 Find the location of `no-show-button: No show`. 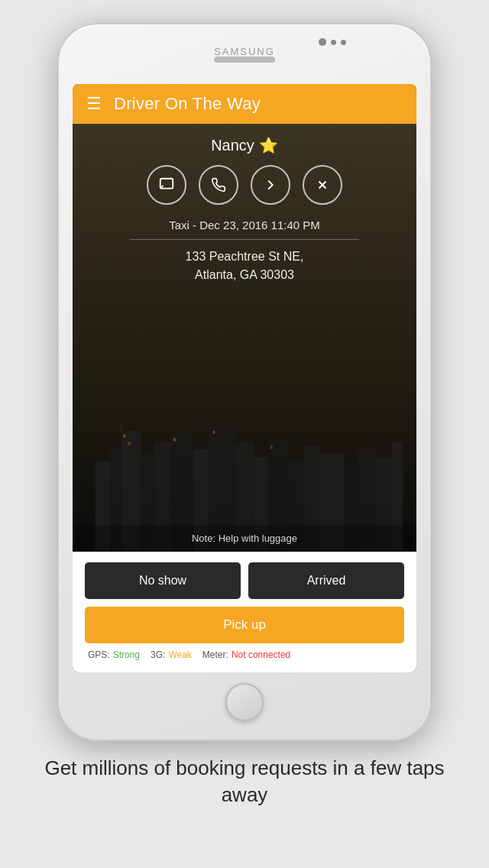

no-show-button: No show is located at coordinates (163, 581).